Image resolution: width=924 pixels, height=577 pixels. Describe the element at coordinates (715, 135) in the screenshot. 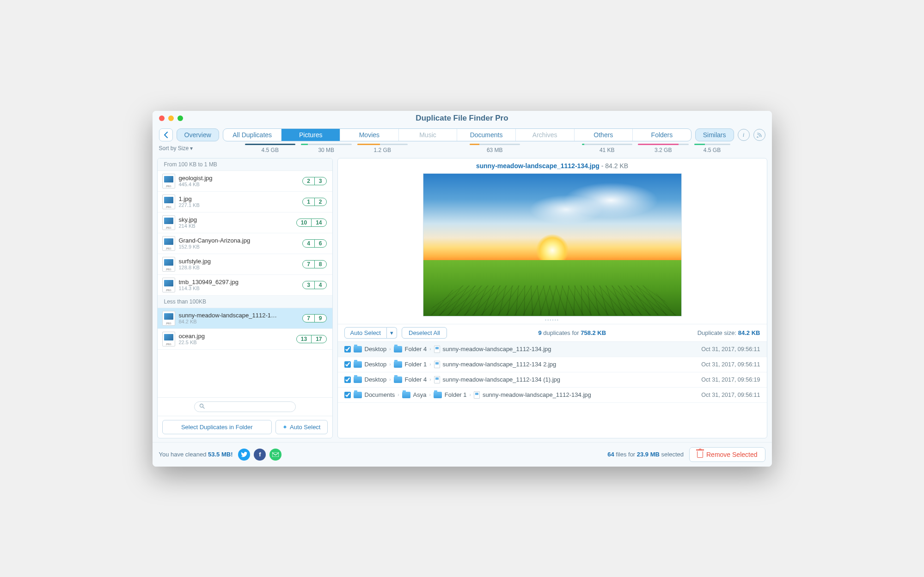

I see `tab-similars: Similars` at that location.